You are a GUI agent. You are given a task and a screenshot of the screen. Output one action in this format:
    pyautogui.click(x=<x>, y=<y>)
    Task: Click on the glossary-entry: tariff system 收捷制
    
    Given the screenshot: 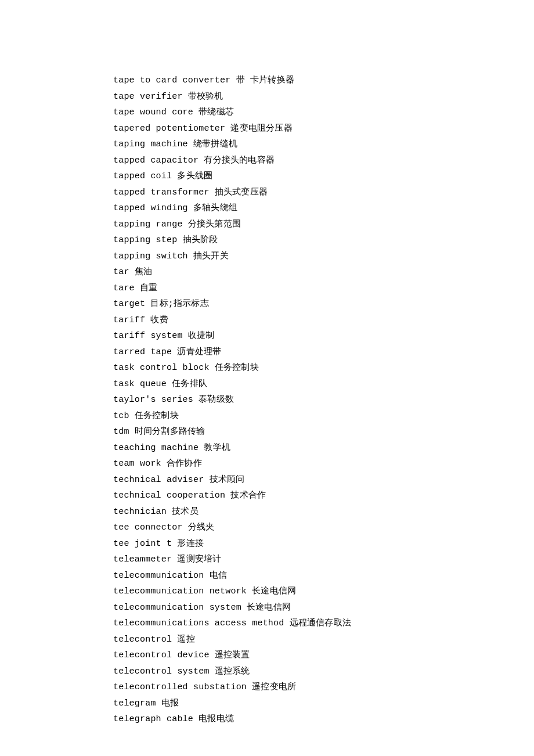 What is the action you would take?
    pyautogui.click(x=324, y=336)
    